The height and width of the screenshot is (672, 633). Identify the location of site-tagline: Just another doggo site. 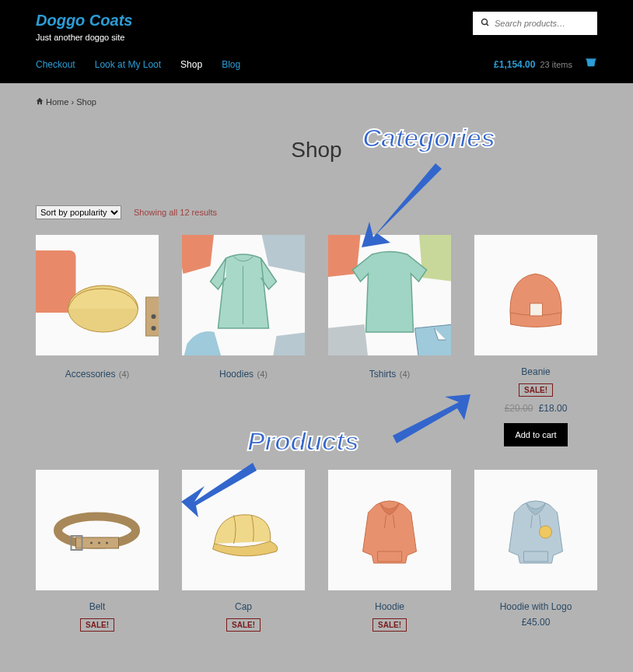
(84, 37).